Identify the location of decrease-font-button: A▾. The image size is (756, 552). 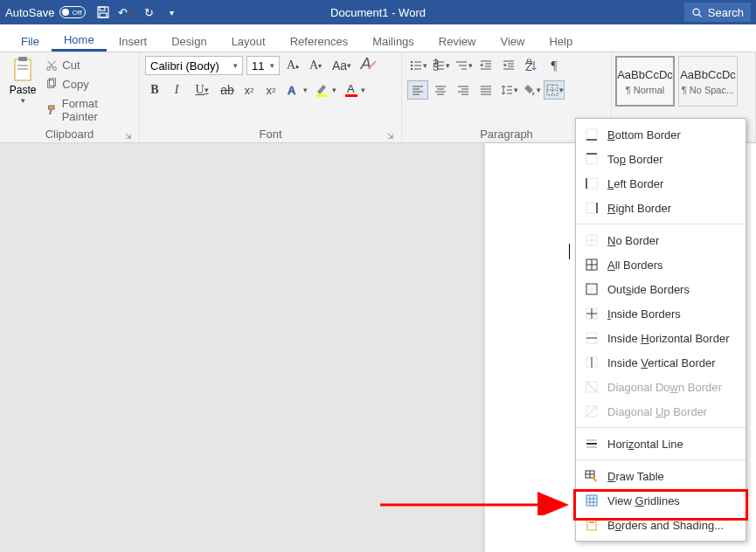
(316, 66).